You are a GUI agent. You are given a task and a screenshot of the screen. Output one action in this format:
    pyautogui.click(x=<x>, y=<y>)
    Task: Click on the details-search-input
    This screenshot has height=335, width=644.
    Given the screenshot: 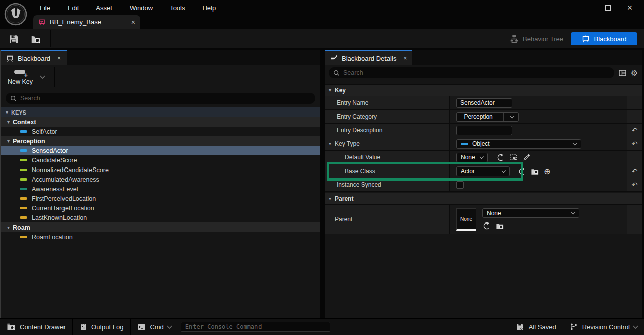 What is the action you would take?
    pyautogui.click(x=477, y=73)
    